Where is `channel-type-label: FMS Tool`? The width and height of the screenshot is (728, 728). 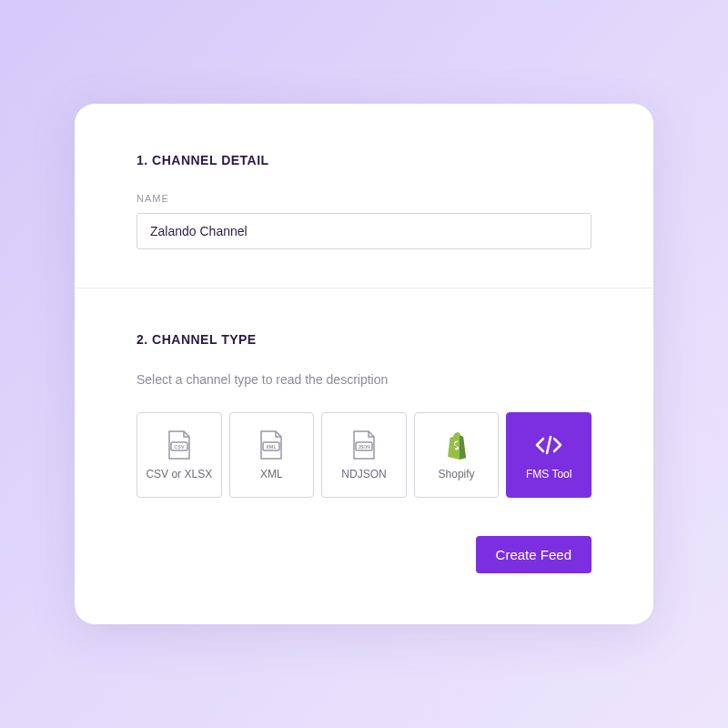 channel-type-label: FMS Tool is located at coordinates (549, 474).